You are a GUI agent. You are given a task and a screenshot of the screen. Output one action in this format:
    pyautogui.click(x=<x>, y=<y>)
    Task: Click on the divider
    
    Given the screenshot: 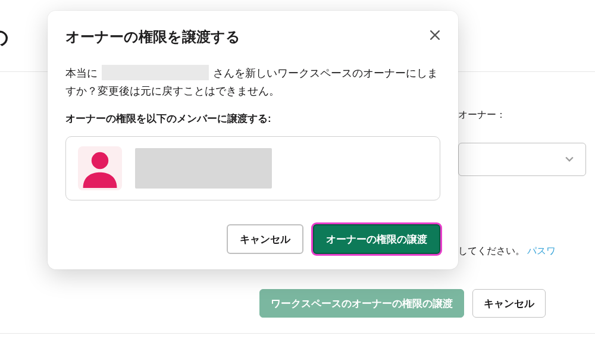 What is the action you would take?
    pyautogui.click(x=298, y=333)
    